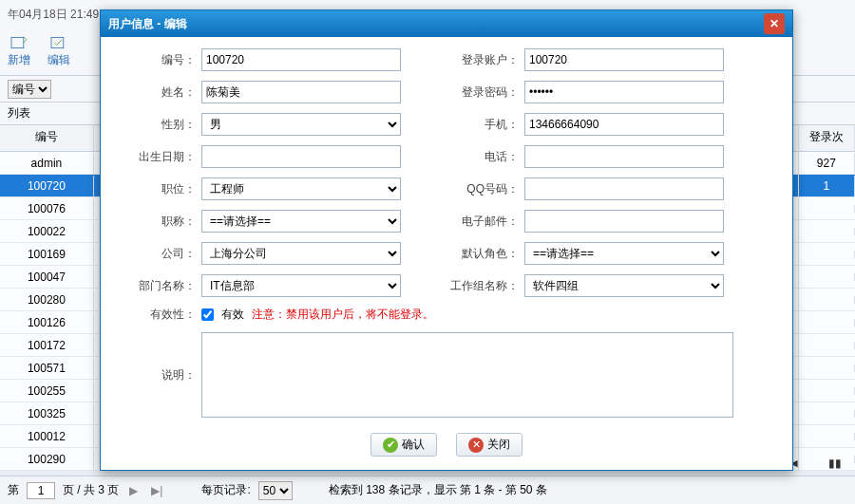  What do you see at coordinates (624, 189) in the screenshot?
I see `qq-field` at bounding box center [624, 189].